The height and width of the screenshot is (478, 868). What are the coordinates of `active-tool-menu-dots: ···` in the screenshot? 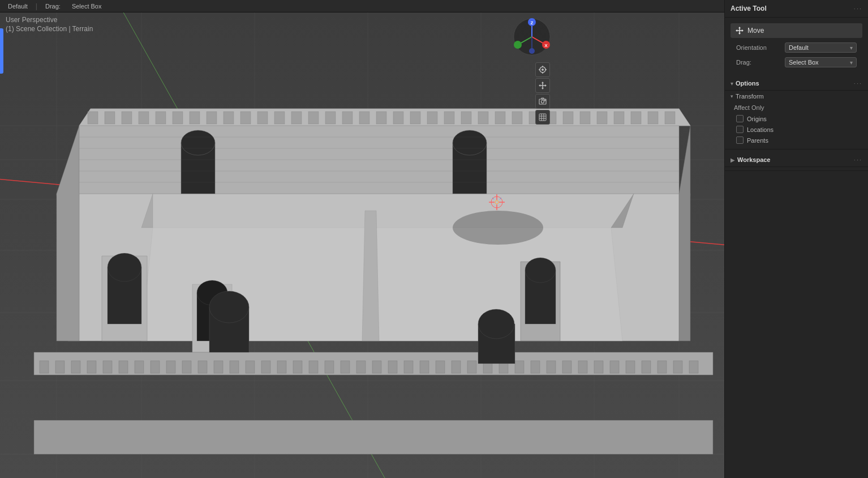 It's located at (858, 8).